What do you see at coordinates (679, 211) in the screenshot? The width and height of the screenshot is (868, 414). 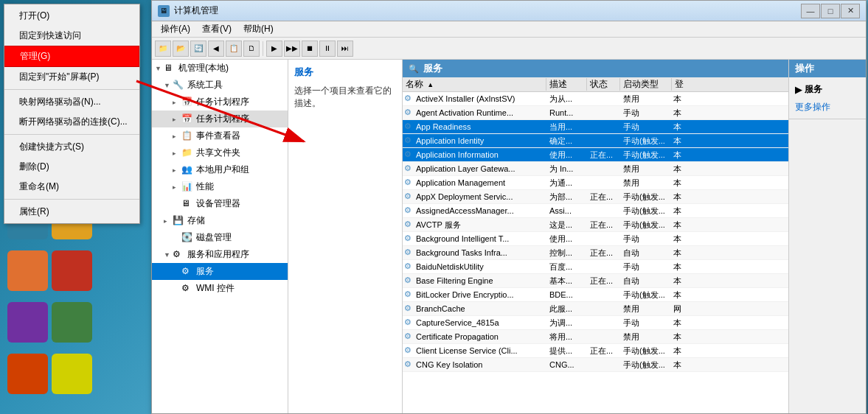 I see `svc-logon-8: 本` at bounding box center [679, 211].